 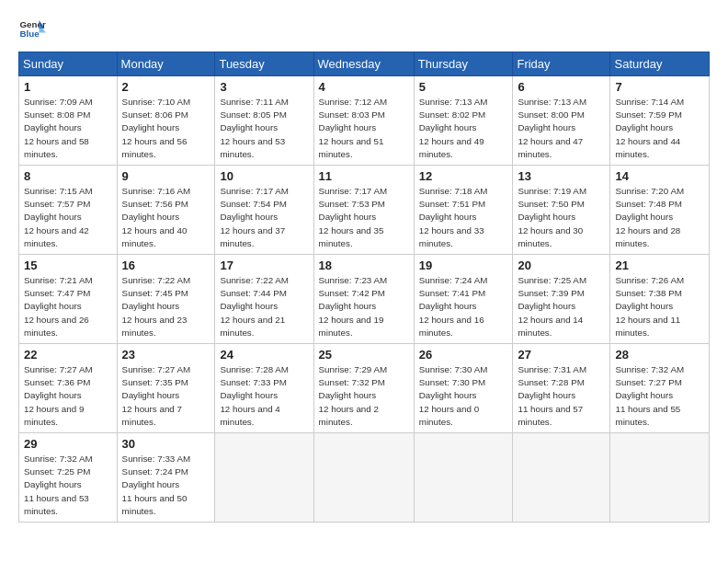 I want to click on day-cell: 30 Sunrise: 7:33 AMSunset: 7:24 PMDaylig…, so click(x=165, y=478).